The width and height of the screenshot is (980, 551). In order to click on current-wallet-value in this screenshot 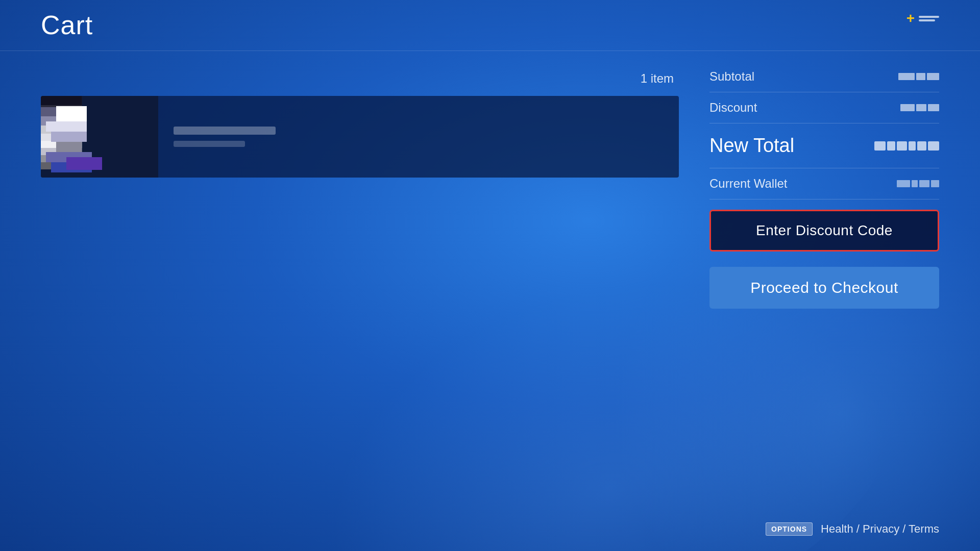, I will do `click(918, 184)`.